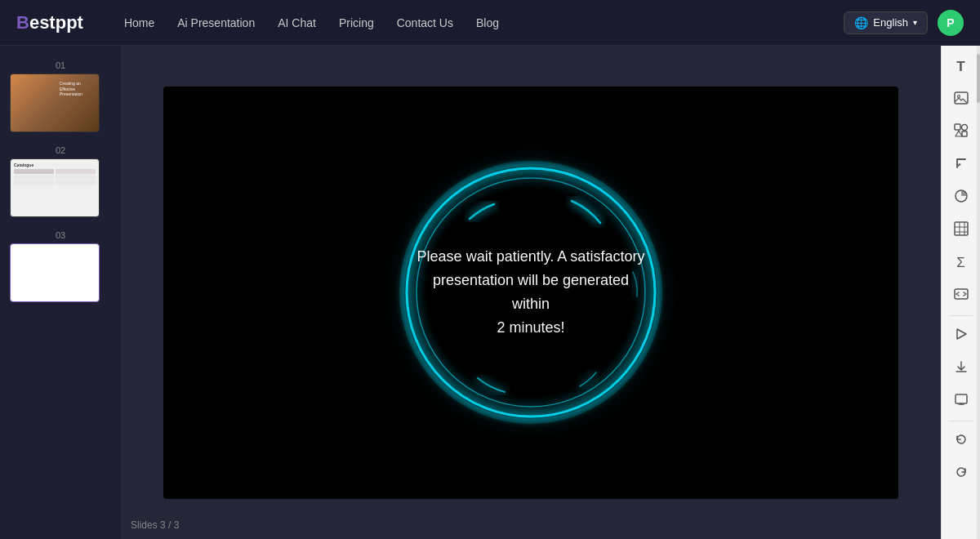  Describe the element at coordinates (472, 23) in the screenshot. I see `main-nav: Home Ai Presentation AI Chat Pricing Con…` at that location.